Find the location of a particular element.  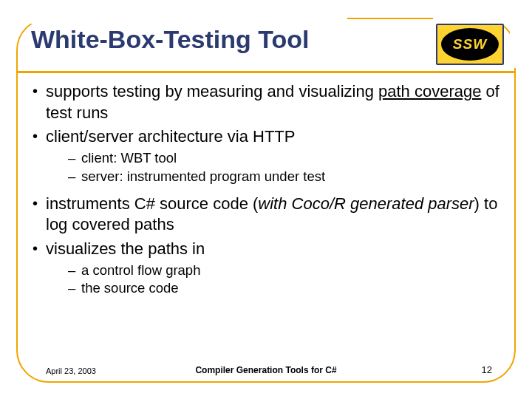

ssw-logo: SSW is located at coordinates (470, 44).